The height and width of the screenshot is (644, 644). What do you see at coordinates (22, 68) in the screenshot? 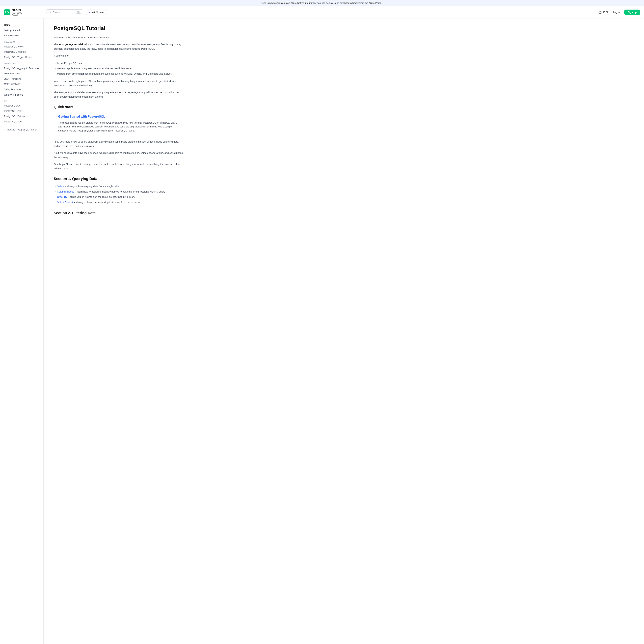
I see `sidebar-item-aggregate: PostgreSQL Aggregate Functions` at bounding box center [22, 68].